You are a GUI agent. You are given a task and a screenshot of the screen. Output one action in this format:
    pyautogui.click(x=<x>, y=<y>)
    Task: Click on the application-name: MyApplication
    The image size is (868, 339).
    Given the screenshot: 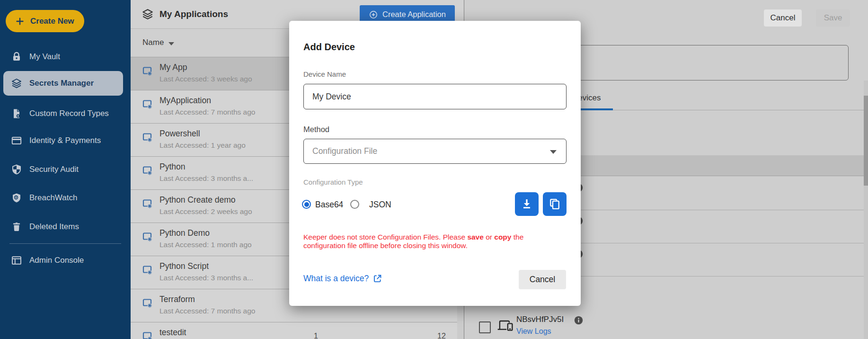 What is the action you would take?
    pyautogui.click(x=207, y=100)
    